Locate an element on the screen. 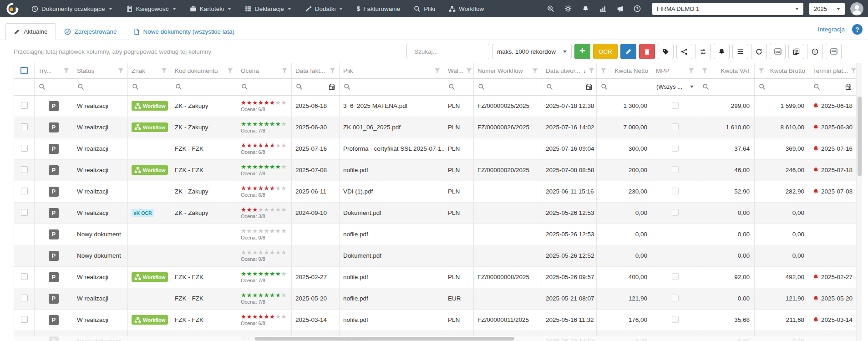 This screenshot has width=868, height=341. column-header-status: Status is located at coordinates (101, 71).